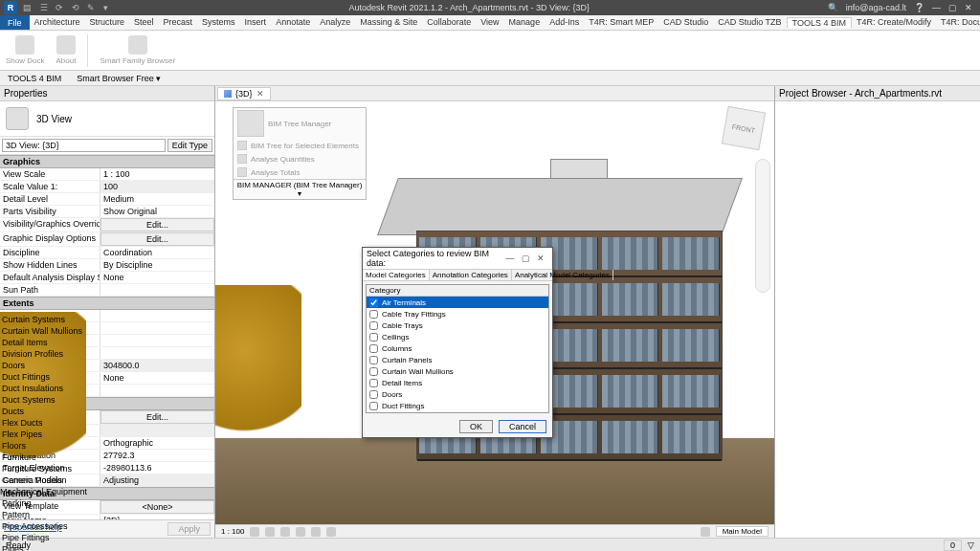 The height and width of the screenshot is (551, 980). I want to click on subbar-right: Smart Browser Free ▾, so click(119, 78).